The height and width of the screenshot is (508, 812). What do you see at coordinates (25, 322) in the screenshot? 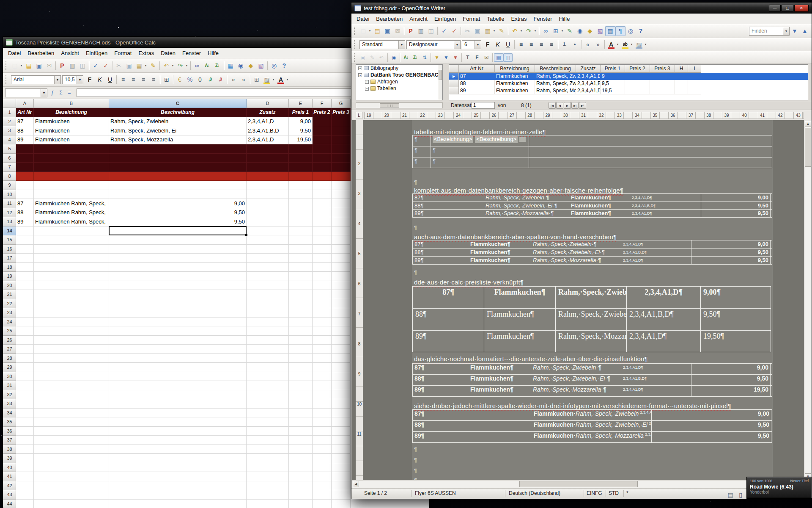
I see `cell-a24` at bounding box center [25, 322].